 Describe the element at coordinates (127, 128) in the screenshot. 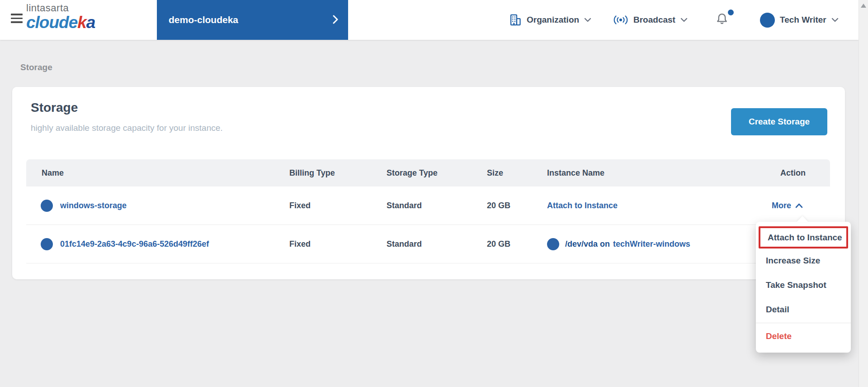

I see `page-subtitle: highly available storage capacity for yo…` at that location.